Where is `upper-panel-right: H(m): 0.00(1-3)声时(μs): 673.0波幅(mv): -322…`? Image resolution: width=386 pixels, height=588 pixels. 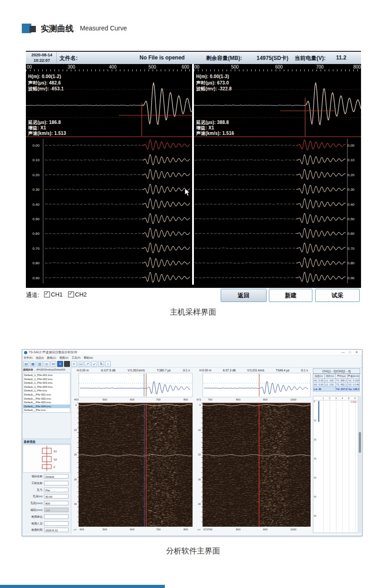 upper-panel-right: H(m): 0.00(1-3)声时(μs): 673.0波幅(mv): -322… is located at coordinates (277, 104).